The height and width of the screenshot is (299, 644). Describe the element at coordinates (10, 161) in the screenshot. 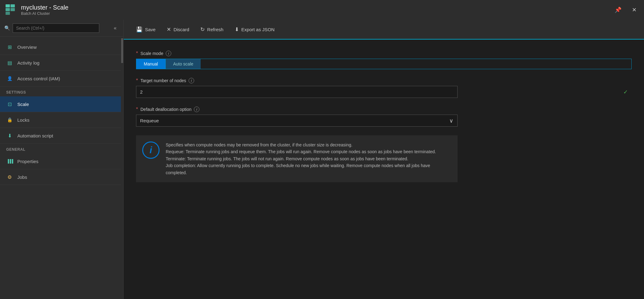

I see `properties-icon` at that location.